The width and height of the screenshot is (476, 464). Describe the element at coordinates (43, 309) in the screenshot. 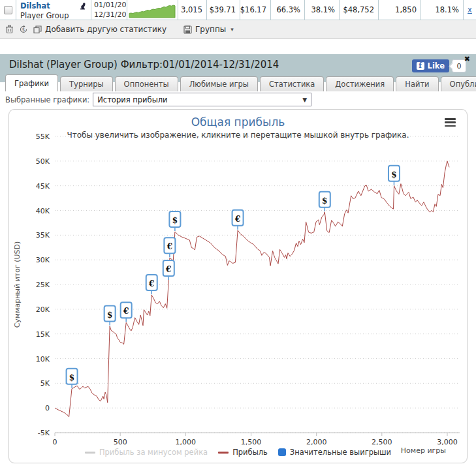

I see `y-tick-label: 20K` at that location.